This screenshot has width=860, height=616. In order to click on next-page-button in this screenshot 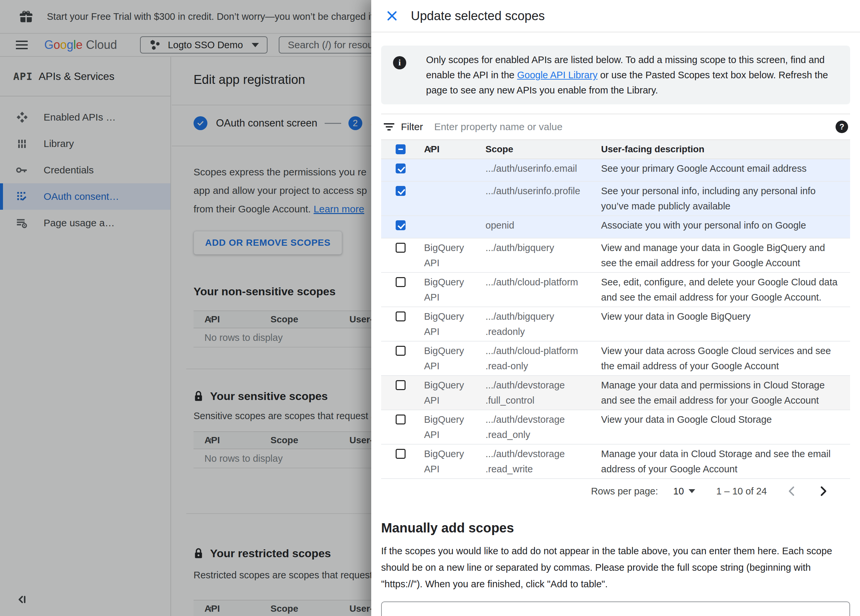, I will do `click(823, 491)`.